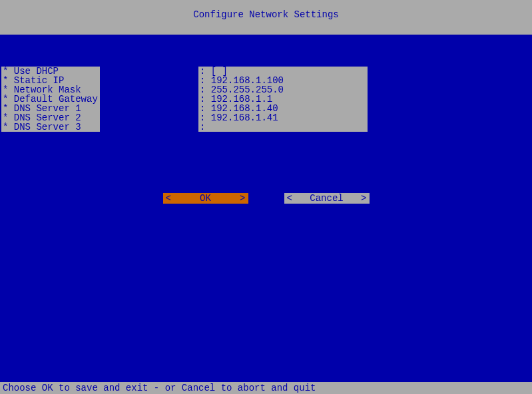 This screenshot has height=394, width=532. I want to click on ok-button: < OK >, so click(206, 198).